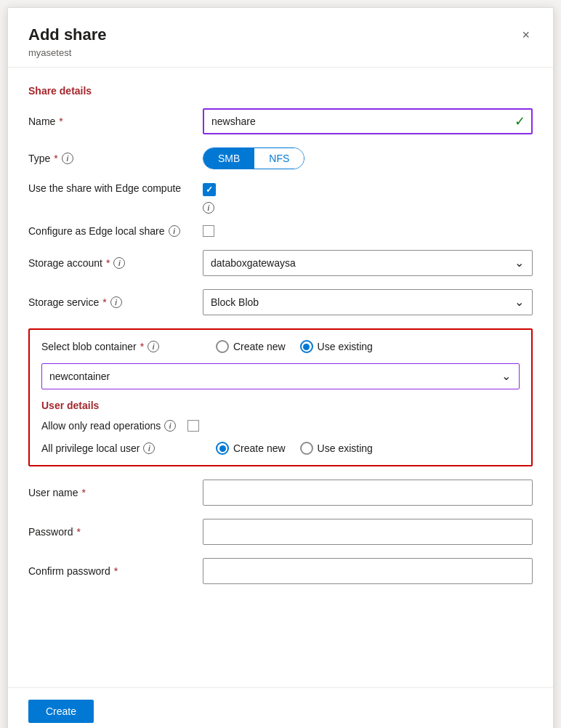  I want to click on blob-use-existing-radio, so click(307, 347).